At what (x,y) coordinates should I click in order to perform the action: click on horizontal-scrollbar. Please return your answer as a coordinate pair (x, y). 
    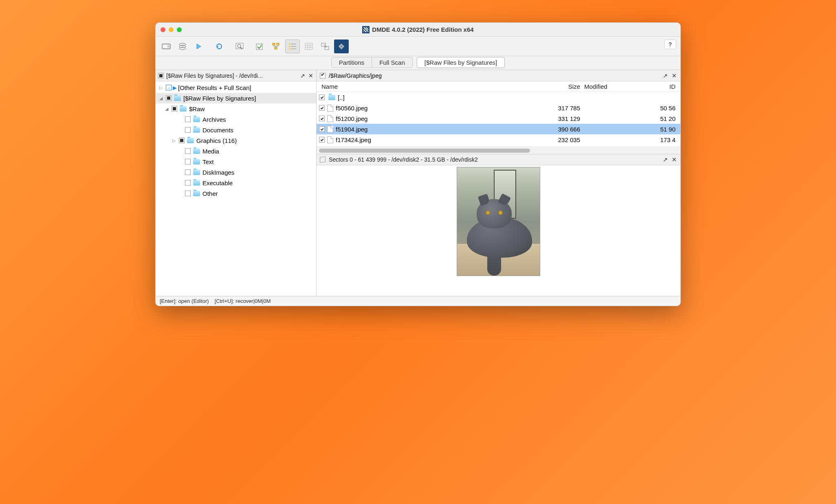
    Looking at the image, I should click on (499, 150).